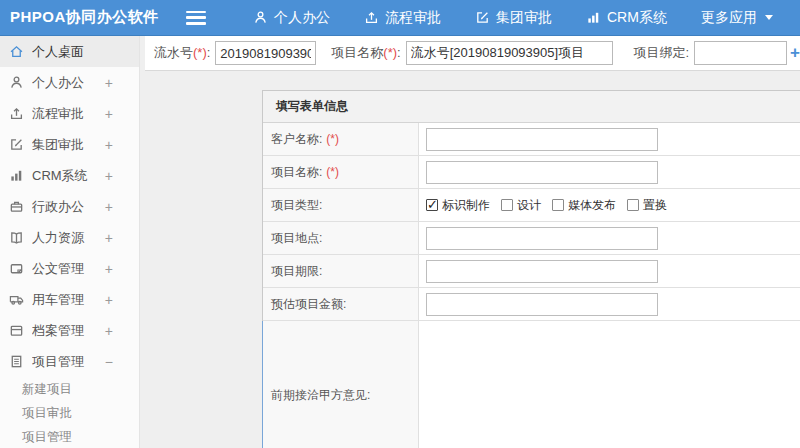 This screenshot has width=800, height=448. Describe the element at coordinates (524, 18) in the screenshot. I see `topmenu-label: 集团审批` at that location.